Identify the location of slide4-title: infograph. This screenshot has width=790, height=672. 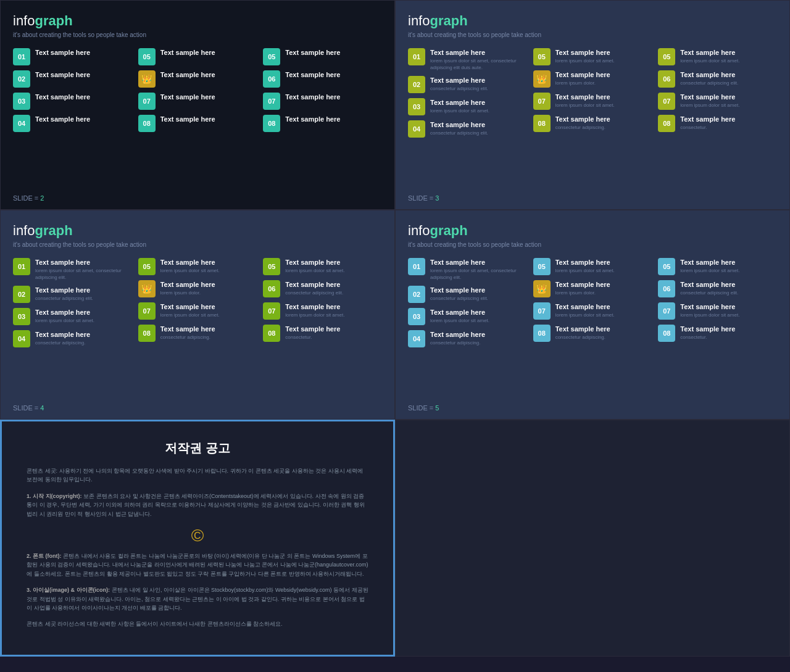
(198, 231).